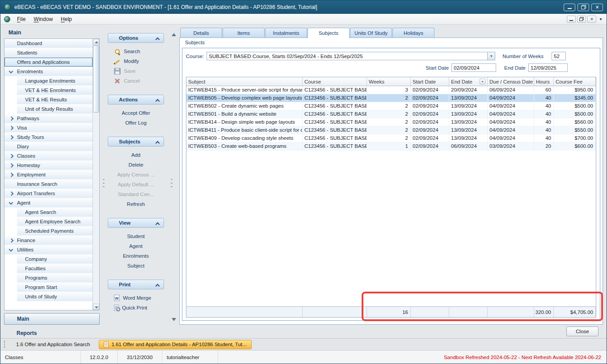  Describe the element at coordinates (48, 203) in the screenshot. I see `tree-item-agent: Agent` at that location.